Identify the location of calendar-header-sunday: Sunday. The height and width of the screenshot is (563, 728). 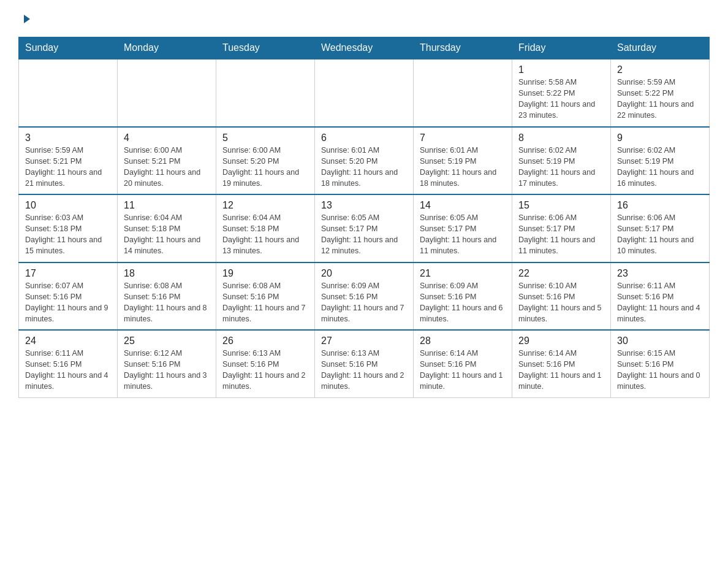
(69, 48).